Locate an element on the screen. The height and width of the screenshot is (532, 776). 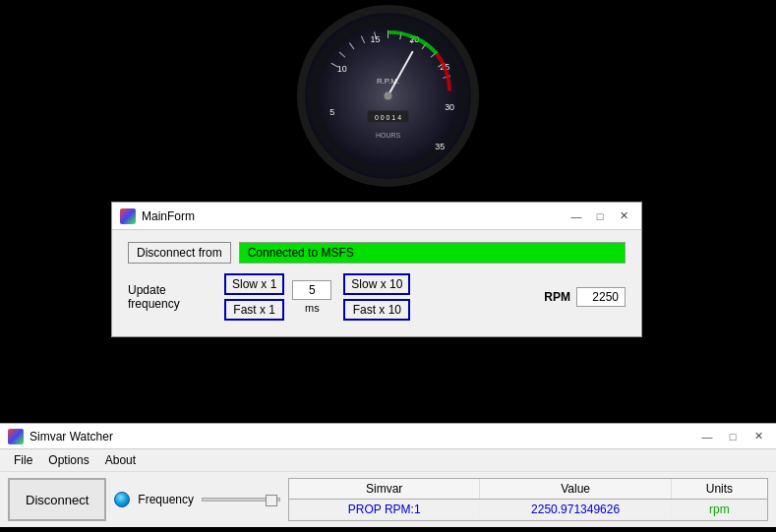
disconnect-from-button: Disconnect from is located at coordinates (179, 253).